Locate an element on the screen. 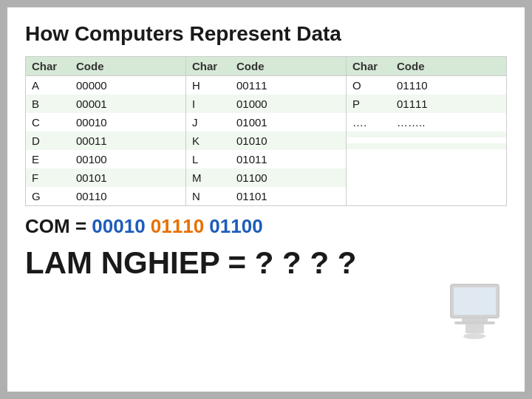 The width and height of the screenshot is (532, 399). table-row: M 01100 is located at coordinates (266, 177).